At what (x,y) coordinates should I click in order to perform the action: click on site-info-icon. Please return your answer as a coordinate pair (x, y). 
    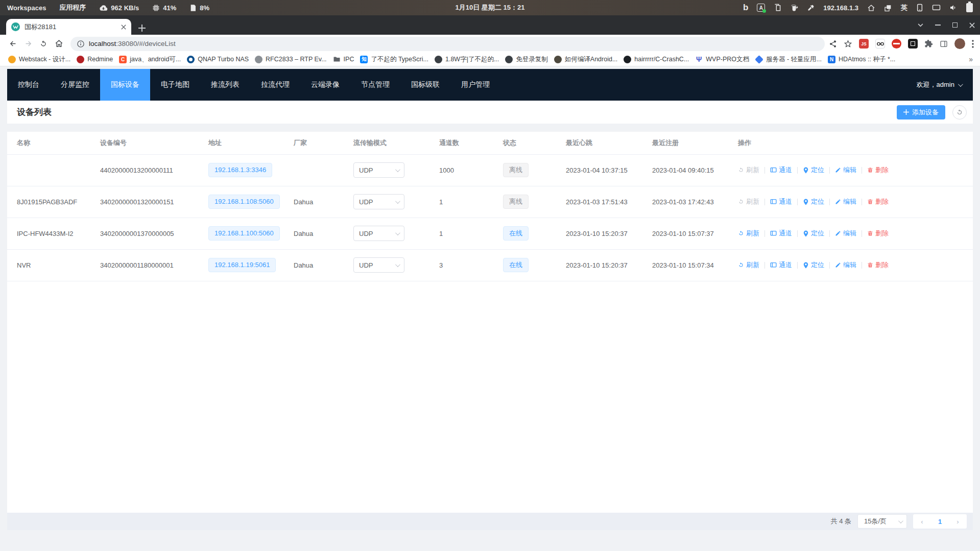
    Looking at the image, I should click on (81, 44).